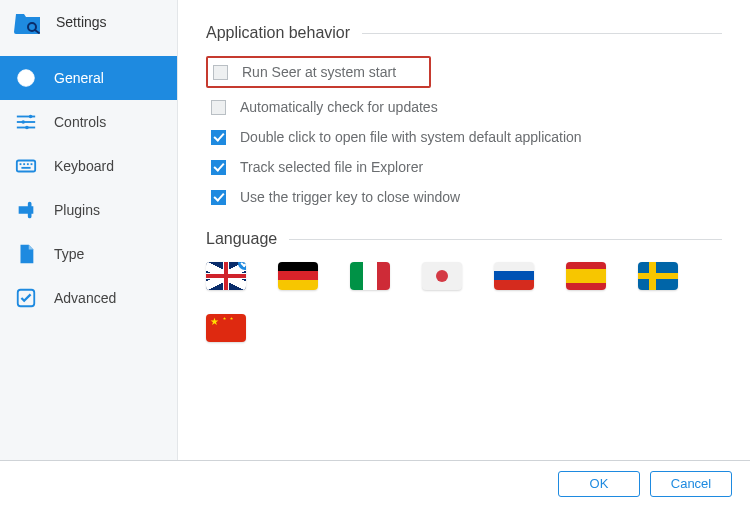 Image resolution: width=750 pixels, height=506 pixels. I want to click on sidebar-item-plugins: Plugins, so click(88, 210).